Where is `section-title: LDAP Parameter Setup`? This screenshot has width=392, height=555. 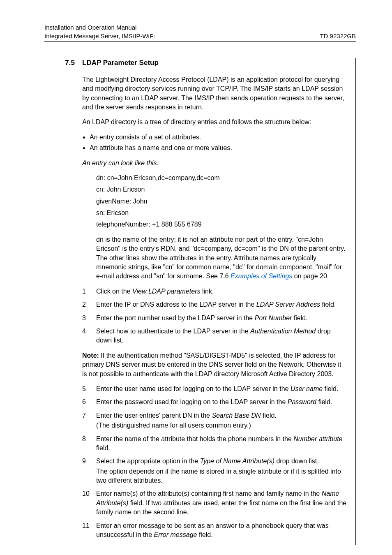
section-title: LDAP Parameter Setup is located at coordinates (214, 63).